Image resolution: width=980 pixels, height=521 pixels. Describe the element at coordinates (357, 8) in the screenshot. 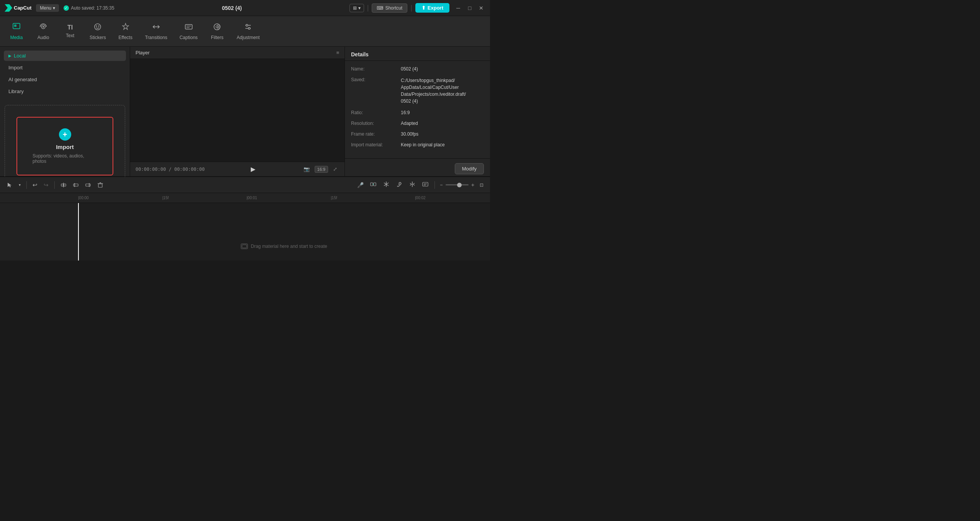

I see `layout-button: ⊞ ▾` at that location.